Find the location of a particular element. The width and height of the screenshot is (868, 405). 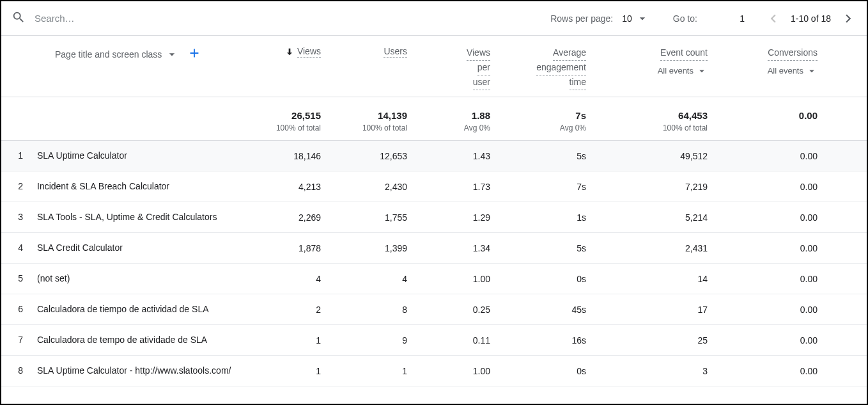

metric-vpu: 1.34 is located at coordinates (460, 248).